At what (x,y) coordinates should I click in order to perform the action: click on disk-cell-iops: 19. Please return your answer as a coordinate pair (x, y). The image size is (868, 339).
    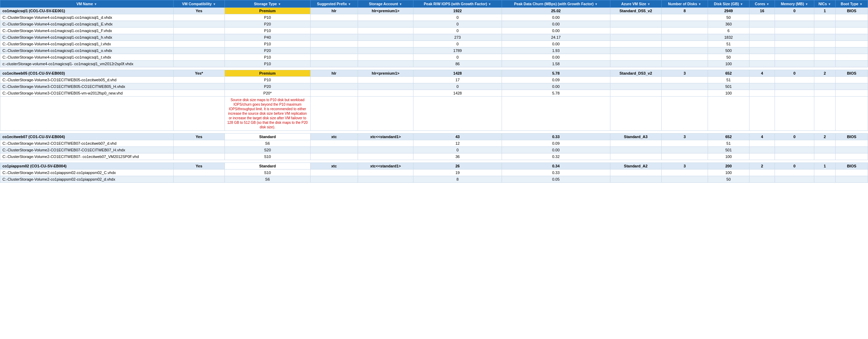
    Looking at the image, I should click on (457, 173).